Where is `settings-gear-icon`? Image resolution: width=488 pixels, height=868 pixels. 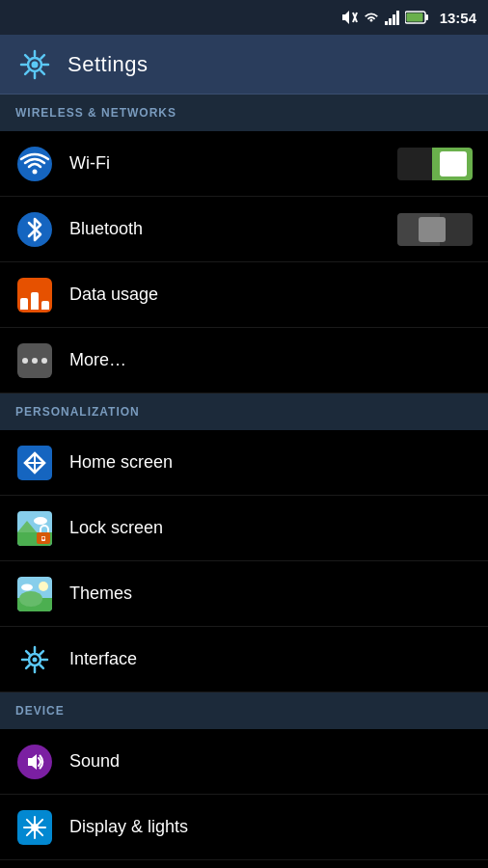
settings-gear-icon is located at coordinates (35, 65).